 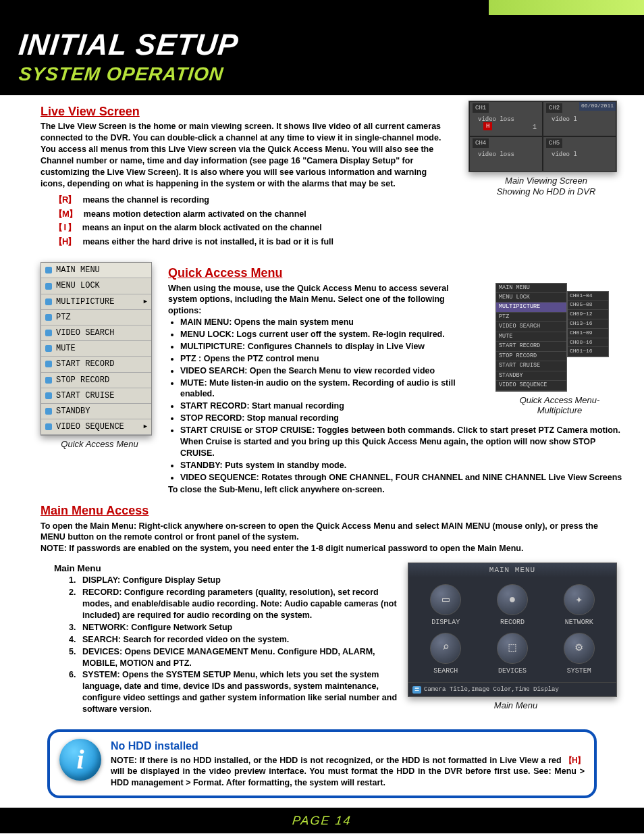 What do you see at coordinates (481, 143) in the screenshot?
I see `ch4-label: CH4` at bounding box center [481, 143].